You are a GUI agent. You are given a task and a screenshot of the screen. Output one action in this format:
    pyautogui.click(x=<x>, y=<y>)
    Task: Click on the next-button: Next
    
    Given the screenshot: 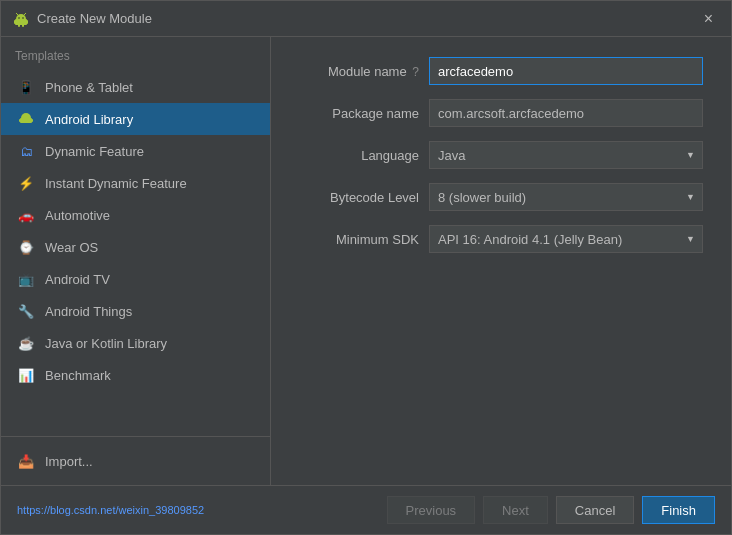 What is the action you would take?
    pyautogui.click(x=516, y=510)
    